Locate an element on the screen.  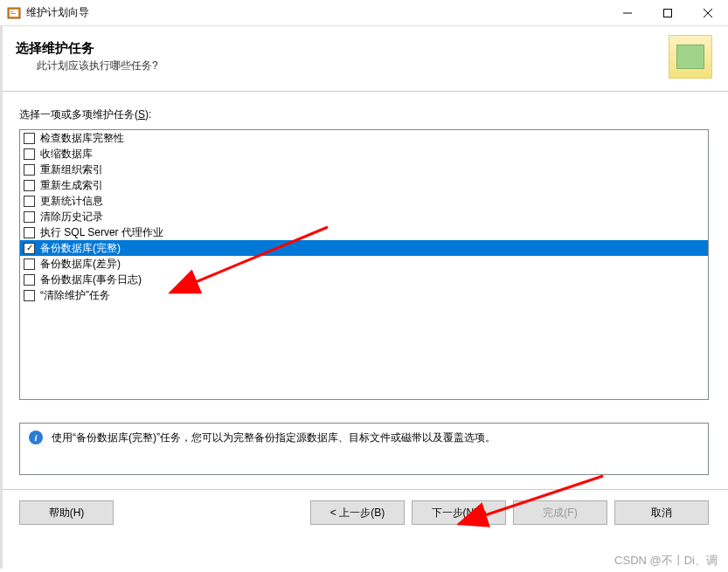
task-label: “清除维护”任务 is located at coordinates (75, 295).